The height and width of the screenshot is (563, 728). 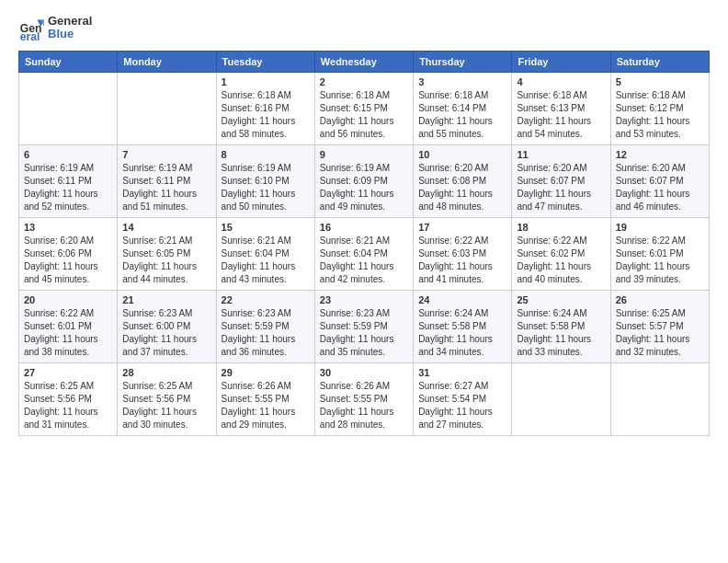 I want to click on calendar-cell: 5Sunrise: 6:18 AM Sunset: 6:12 PM Daylig…, so click(x=660, y=109).